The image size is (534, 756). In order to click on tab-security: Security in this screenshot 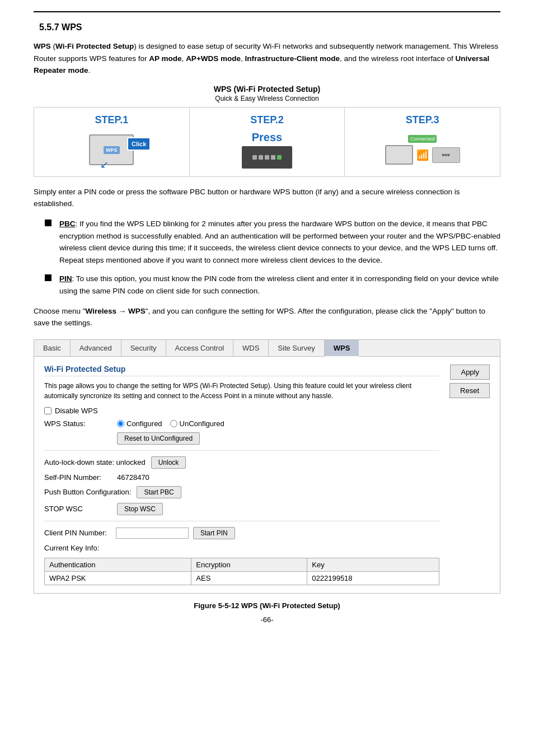, I will do `click(144, 348)`.